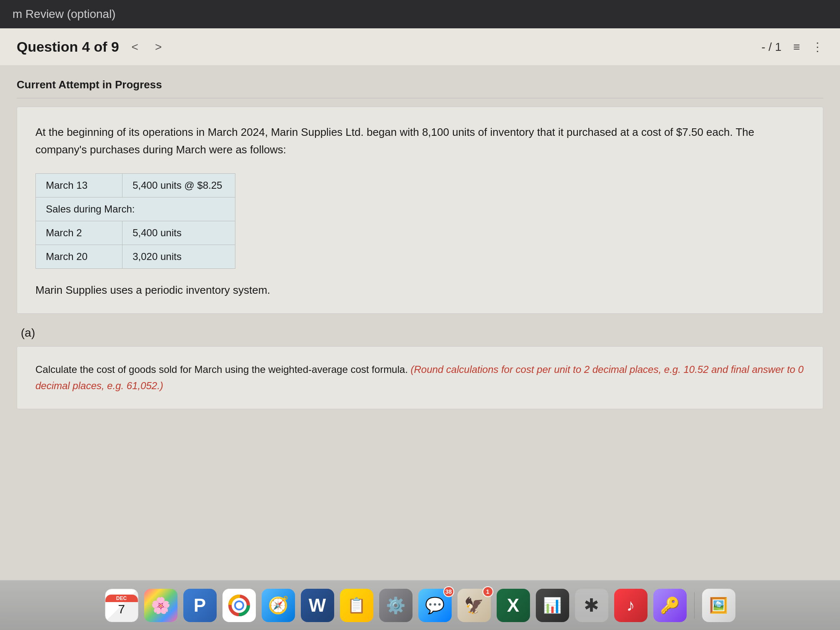 The height and width of the screenshot is (630, 840). Describe the element at coordinates (449, 592) in the screenshot. I see `messages-badge: 38` at that location.